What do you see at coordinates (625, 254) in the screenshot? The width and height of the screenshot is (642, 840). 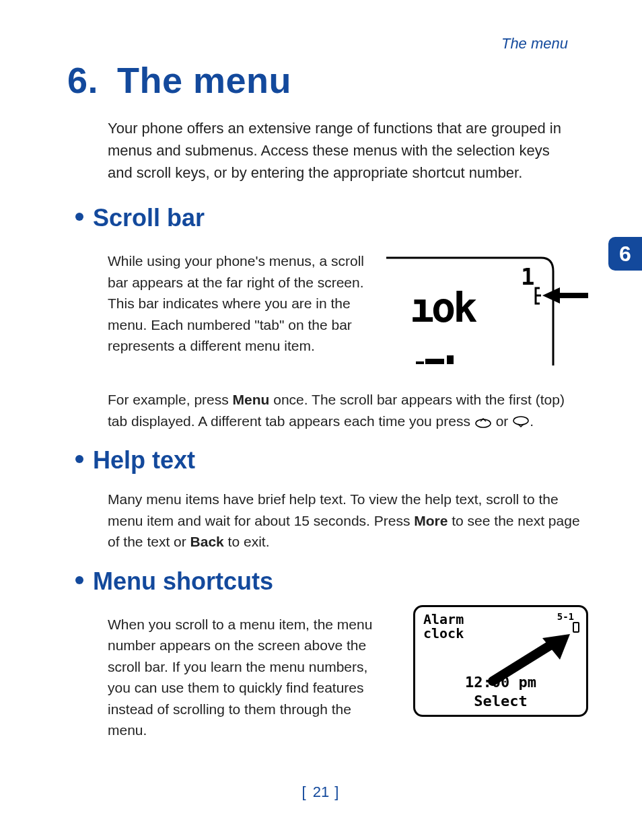 I see `chapter-tab: 6` at bounding box center [625, 254].